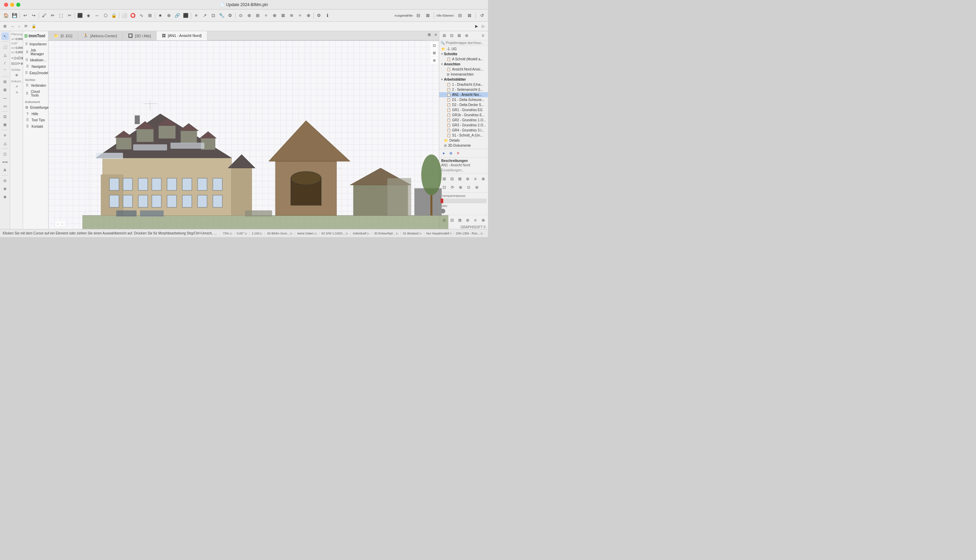 The width and height of the screenshot is (976, 560). What do you see at coordinates (469, 233) in the screenshot?
I see `din-segment: DIN 1356 - Run... ▷` at bounding box center [469, 233].